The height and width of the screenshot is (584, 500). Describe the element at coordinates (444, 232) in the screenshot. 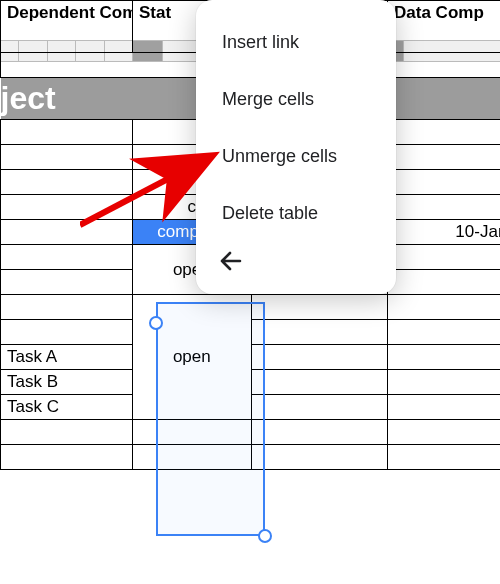

I see `date-cell: 10-Jan-` at that location.